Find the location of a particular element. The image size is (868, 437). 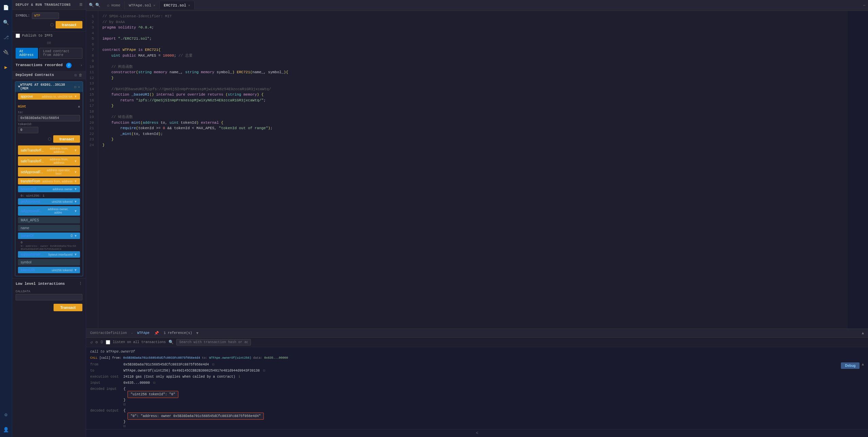

symbol-button: symbol is located at coordinates (49, 262).